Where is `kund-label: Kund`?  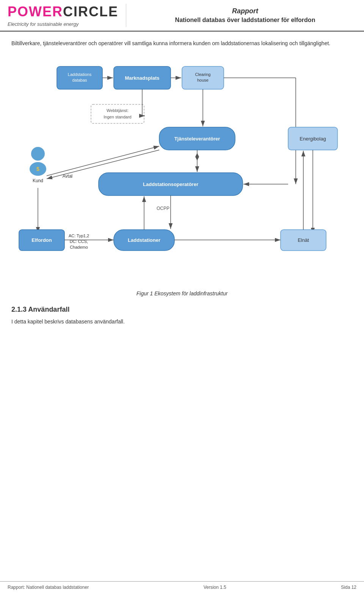 kund-label: Kund is located at coordinates (38, 181).